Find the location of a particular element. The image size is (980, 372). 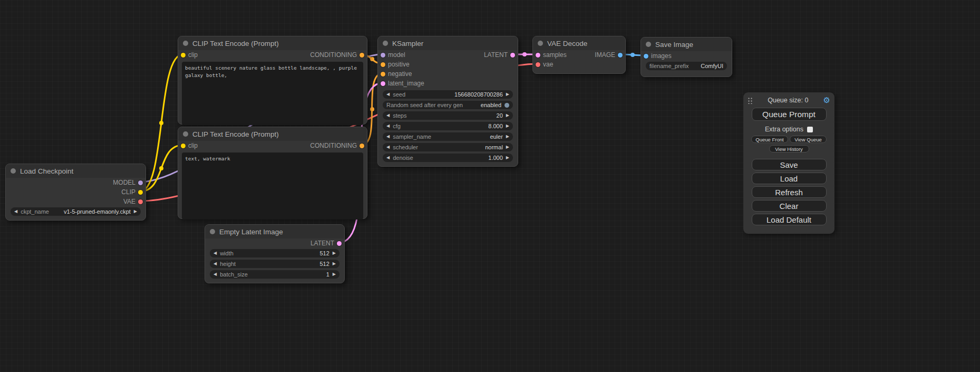

node-title-bar: KSampler is located at coordinates (448, 43).